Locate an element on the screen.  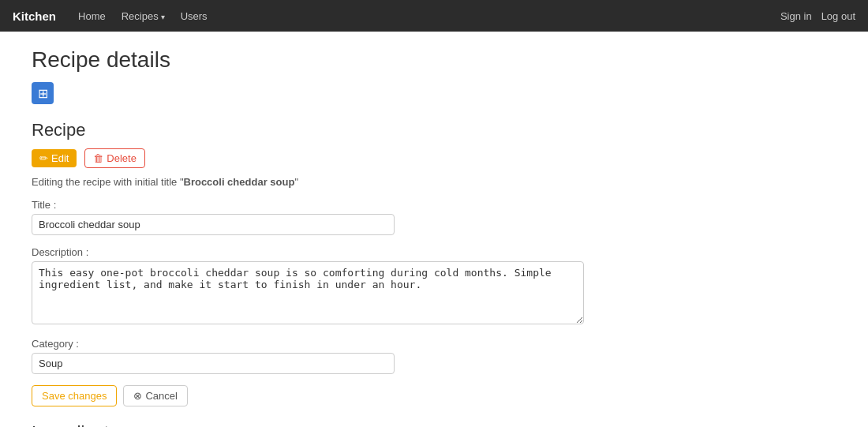
navbar-brand: Kitchen is located at coordinates (35, 16).